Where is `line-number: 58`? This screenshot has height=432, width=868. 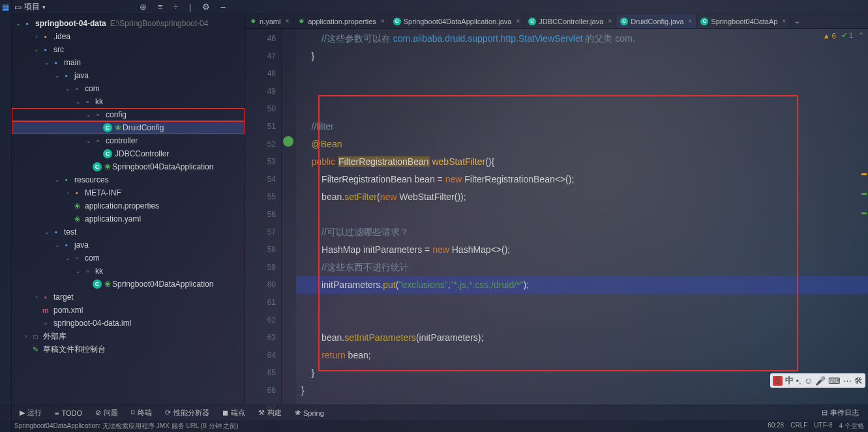 line-number: 58 is located at coordinates (261, 250).